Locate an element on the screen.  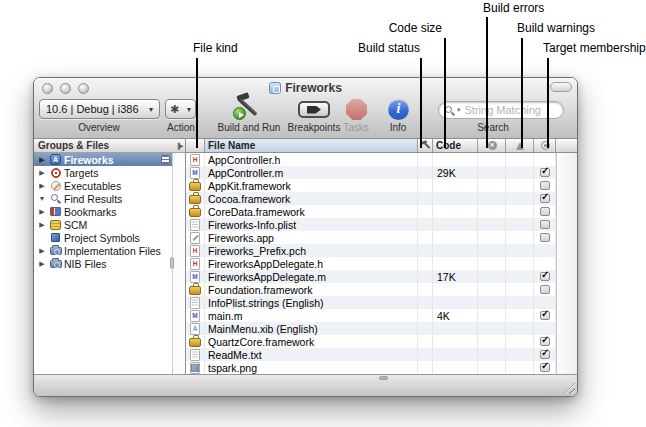
sidebar-item-fireworks: ▶ Fireworks is located at coordinates (103, 160).